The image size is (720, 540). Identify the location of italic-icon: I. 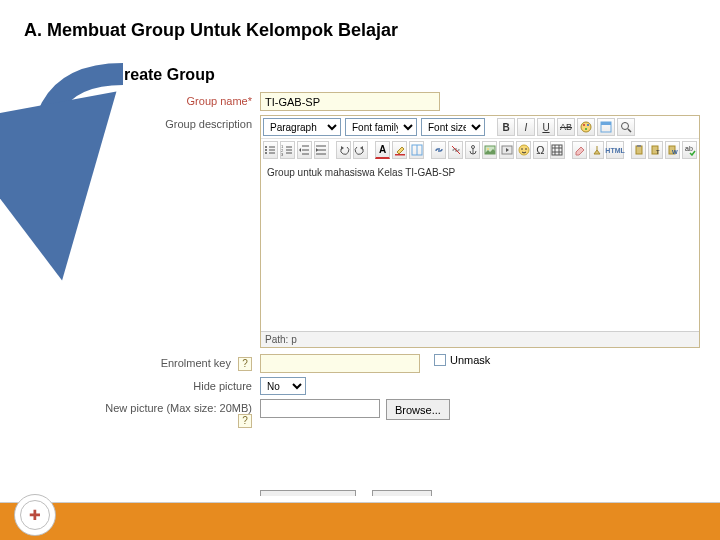
(526, 127).